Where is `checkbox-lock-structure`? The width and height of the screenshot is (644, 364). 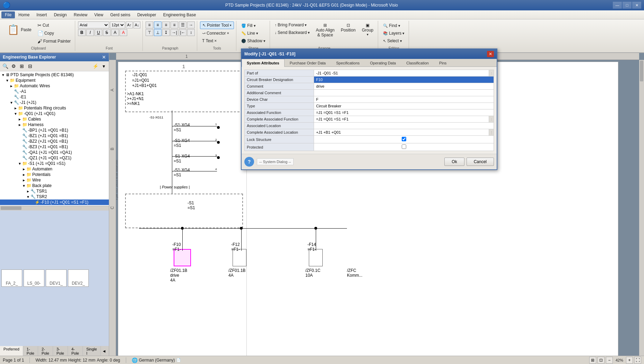 checkbox-lock-structure is located at coordinates (404, 139).